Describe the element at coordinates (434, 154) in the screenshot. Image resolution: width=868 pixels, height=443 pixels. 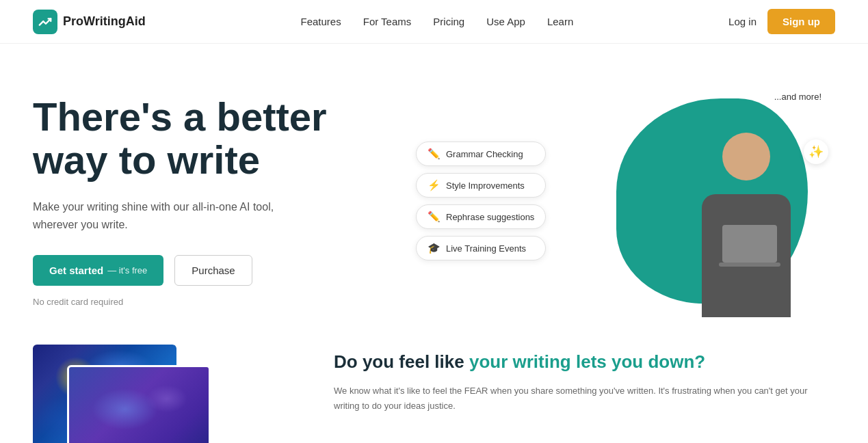
I see `grammar-icon: ✏️` at that location.